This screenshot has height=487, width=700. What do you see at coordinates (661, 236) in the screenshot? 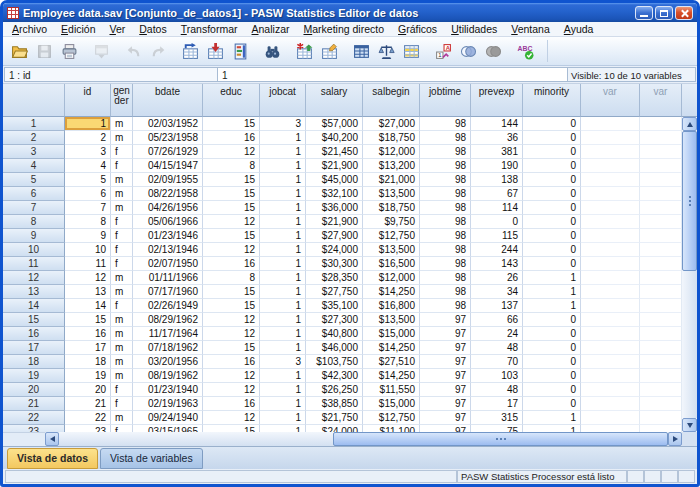
I see `cell-9-var2` at bounding box center [661, 236].